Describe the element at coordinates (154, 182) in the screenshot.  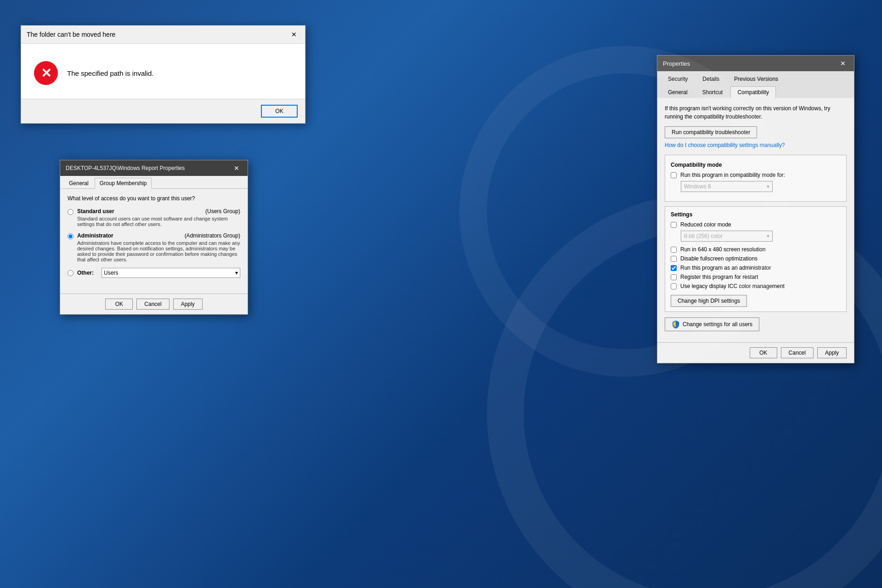
I see `user-dialog-tabs: General Group Membership` at that location.